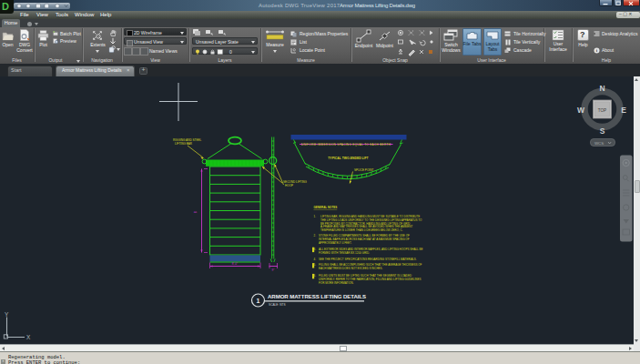 This screenshot has height=364, width=640. What do you see at coordinates (29, 337) in the screenshot?
I see `svg-text: X` at bounding box center [29, 337].